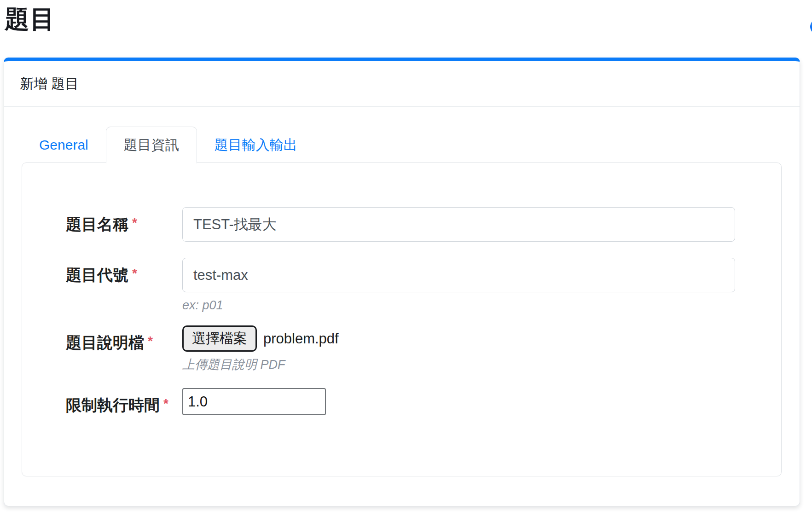  What do you see at coordinates (458, 275) in the screenshot?
I see `problem-code-input` at bounding box center [458, 275].